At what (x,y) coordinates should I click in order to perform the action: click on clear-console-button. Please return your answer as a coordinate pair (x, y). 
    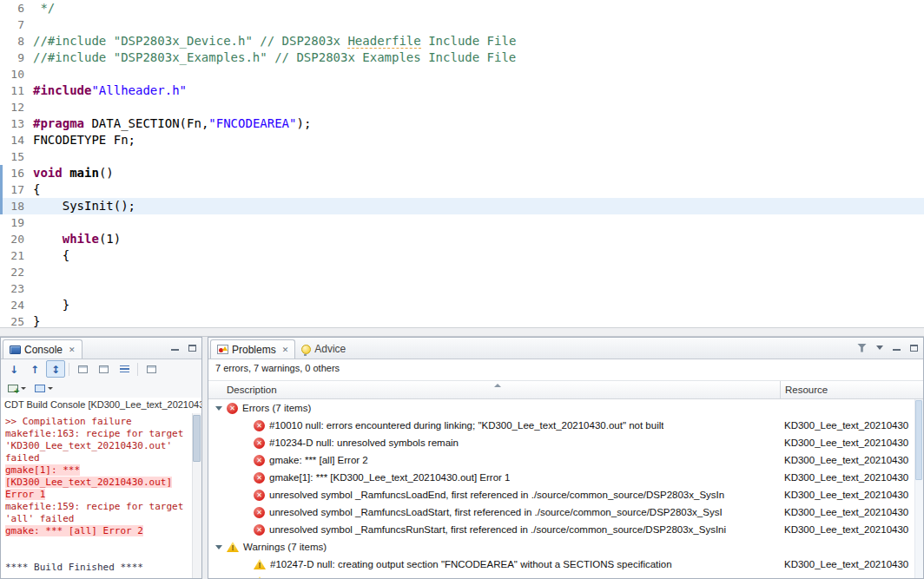
    Looking at the image, I should click on (151, 369).